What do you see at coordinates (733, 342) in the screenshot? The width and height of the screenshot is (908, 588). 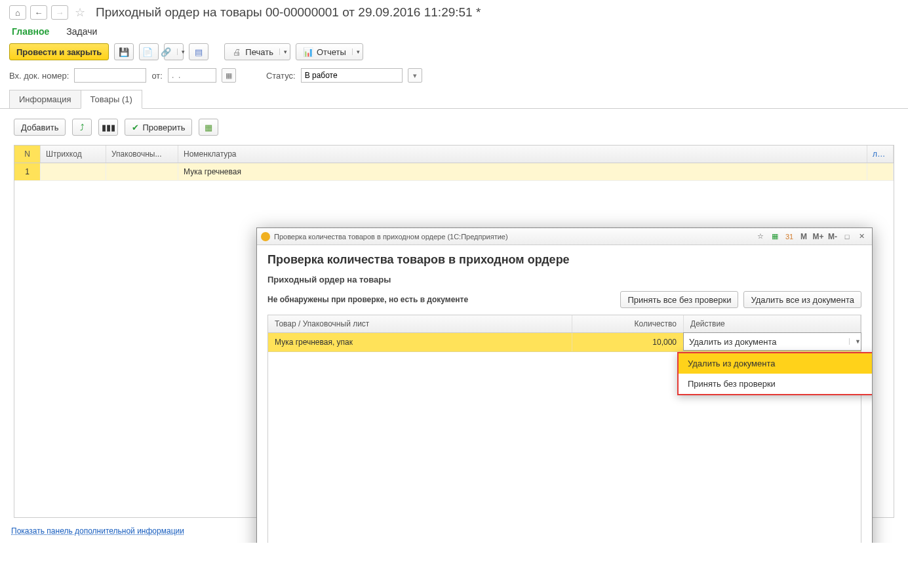 I see `action-value: Удалить из документа` at bounding box center [733, 342].